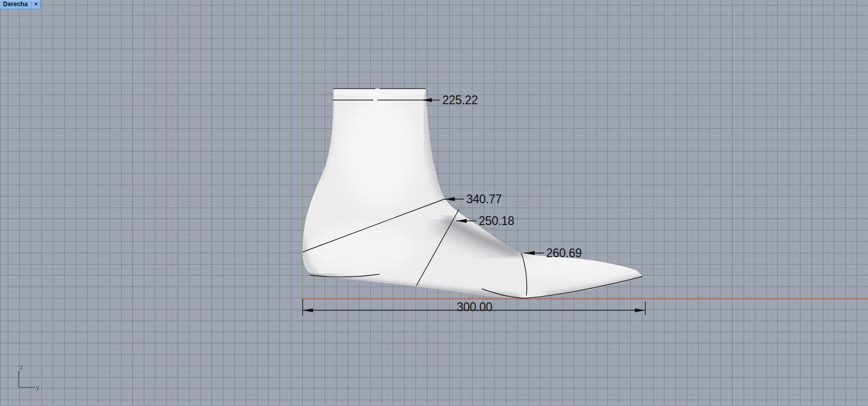 This screenshot has width=868, height=406. Describe the element at coordinates (37, 387) in the screenshot. I see `gizmo-y-label: y` at that location.